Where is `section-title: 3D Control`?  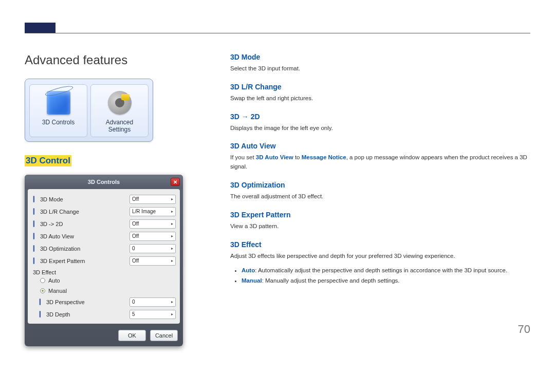
section-title: 3D Control is located at coordinates (48, 161).